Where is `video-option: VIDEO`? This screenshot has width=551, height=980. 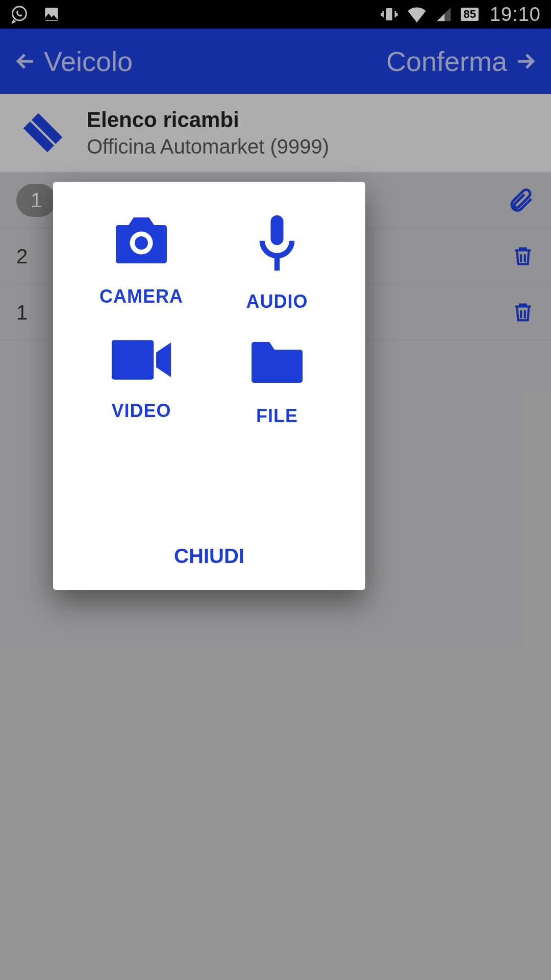 video-option: VIDEO is located at coordinates (141, 382).